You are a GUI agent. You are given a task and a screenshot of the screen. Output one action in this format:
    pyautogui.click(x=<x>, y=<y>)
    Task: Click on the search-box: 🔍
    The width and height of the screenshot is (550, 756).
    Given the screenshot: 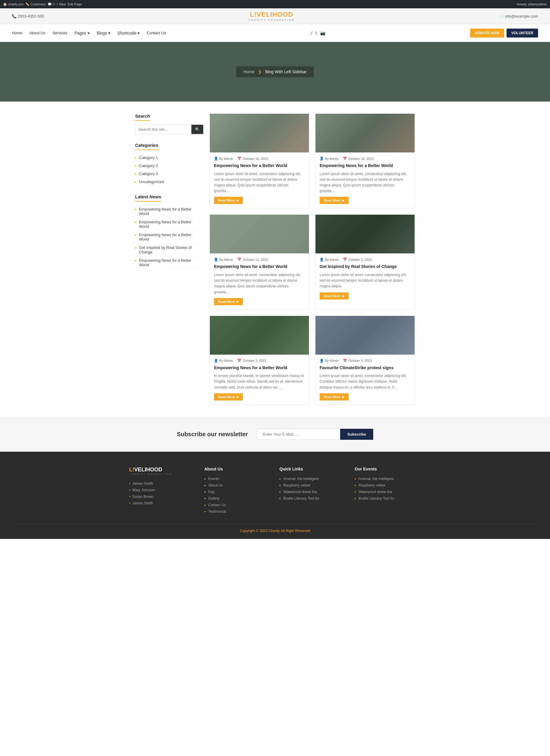 What is the action you would take?
    pyautogui.click(x=168, y=129)
    